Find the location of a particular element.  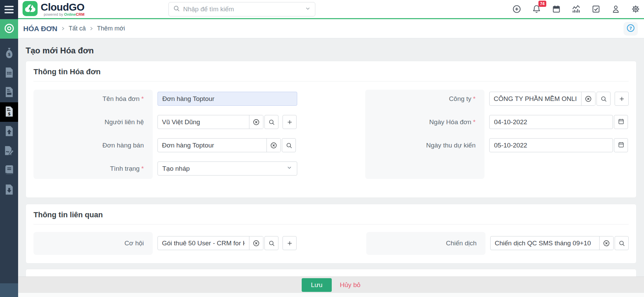

field-label: Tình trạng is located at coordinates (125, 169).